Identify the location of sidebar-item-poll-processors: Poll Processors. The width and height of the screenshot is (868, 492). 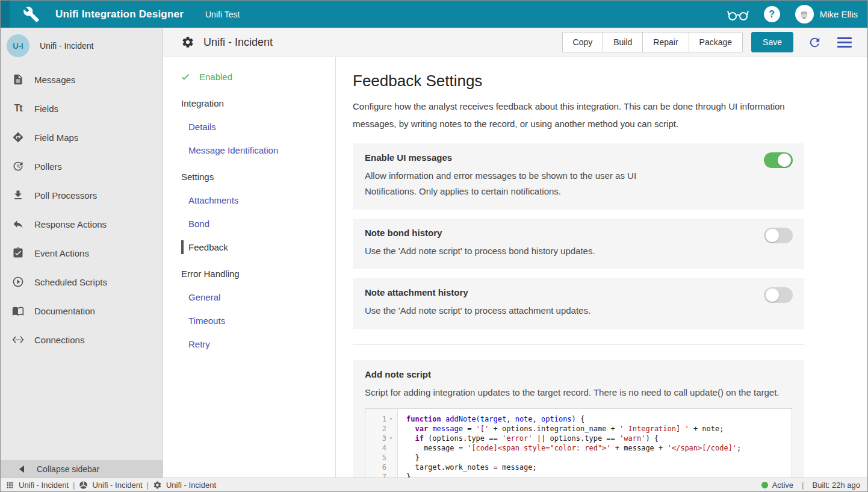
(82, 195).